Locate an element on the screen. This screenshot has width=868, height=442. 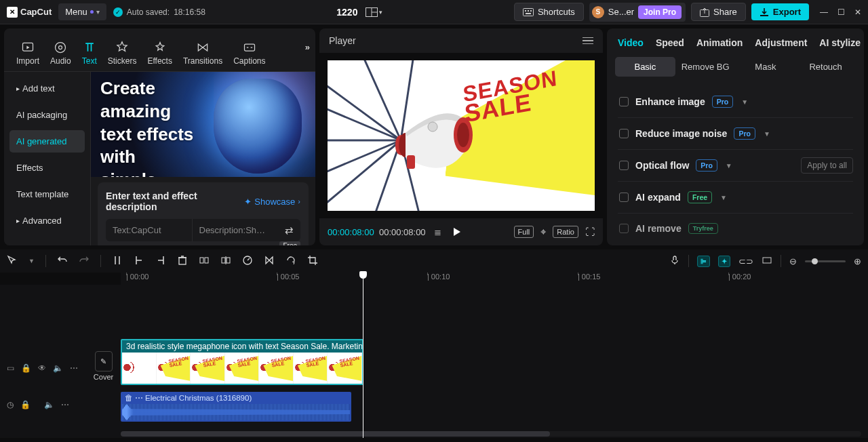
cover-button: ✎ Cover is located at coordinates (103, 361).